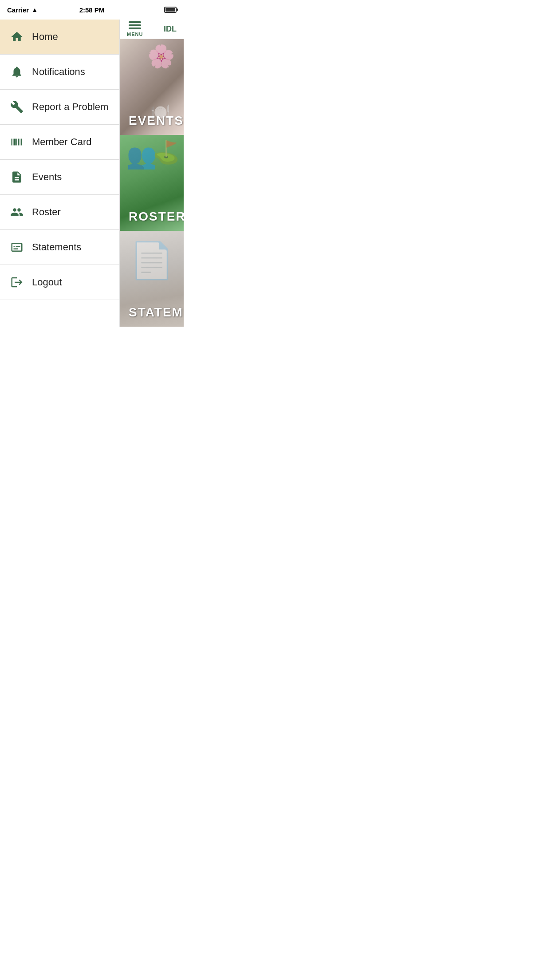  Describe the element at coordinates (59, 178) in the screenshot. I see `sidebar-item-events: Events` at that location.